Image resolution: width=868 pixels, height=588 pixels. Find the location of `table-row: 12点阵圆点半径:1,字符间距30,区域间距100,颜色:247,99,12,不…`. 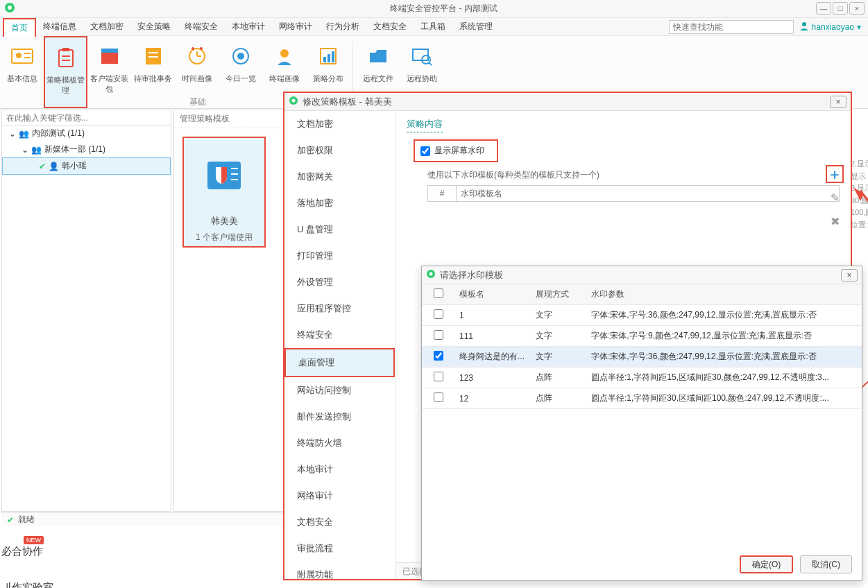

table-row: 12点阵圆点半径:1,字符间距30,区域间距100,颜色:247,99,12,不… is located at coordinates (642, 399).